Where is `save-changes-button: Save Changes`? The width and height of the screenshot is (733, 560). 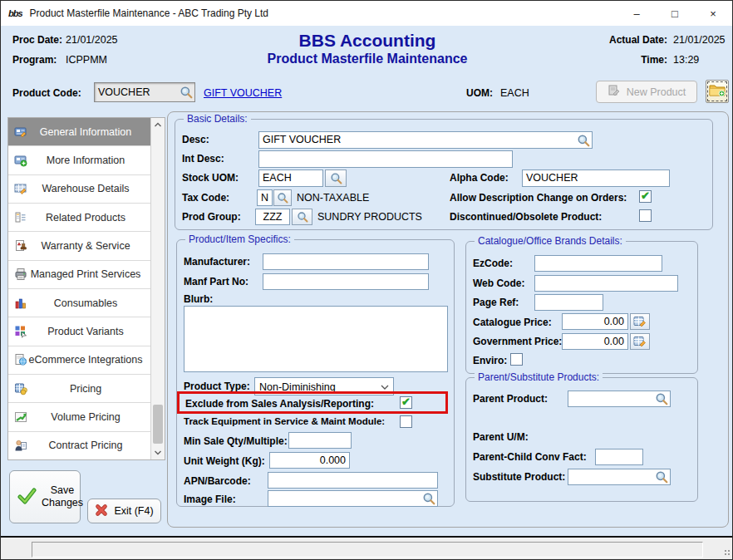
save-changes-button: Save Changes is located at coordinates (45, 497).